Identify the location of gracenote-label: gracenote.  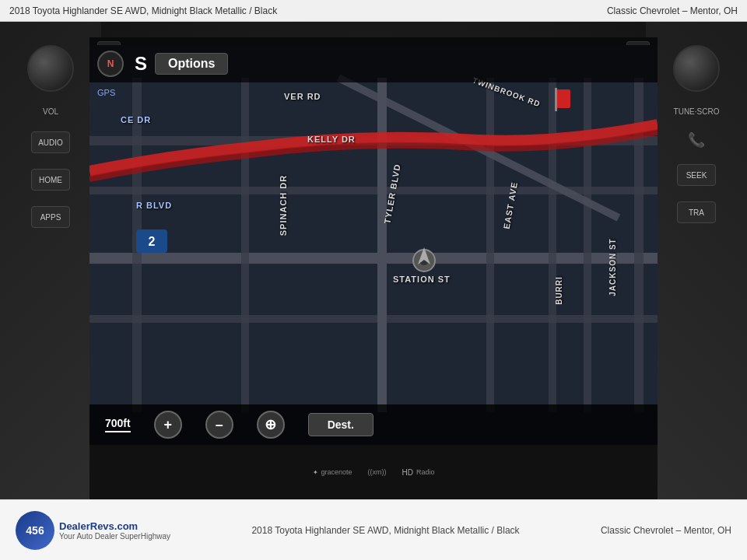
(337, 472).